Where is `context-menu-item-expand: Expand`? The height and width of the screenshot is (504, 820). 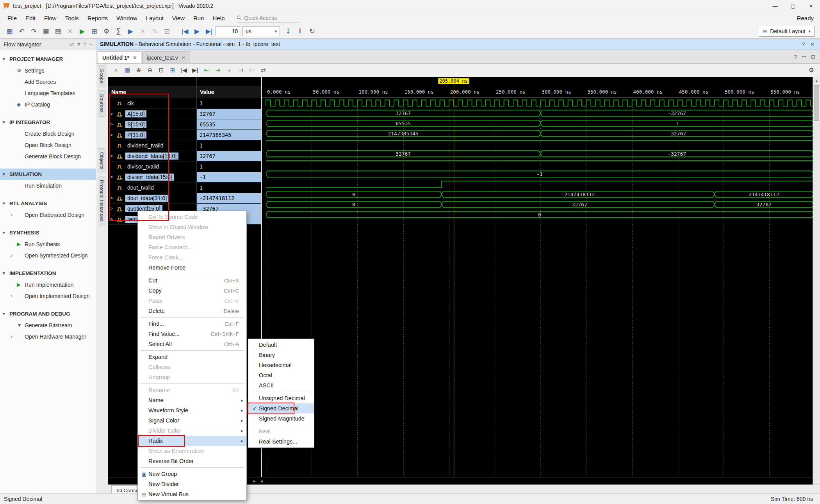 context-menu-item-expand: Expand is located at coordinates (192, 357).